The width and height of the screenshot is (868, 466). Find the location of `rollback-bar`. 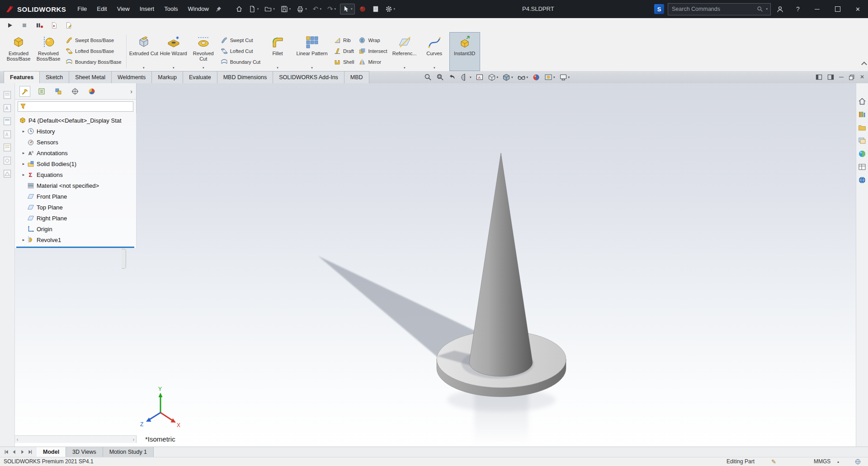

rollback-bar is located at coordinates (75, 247).